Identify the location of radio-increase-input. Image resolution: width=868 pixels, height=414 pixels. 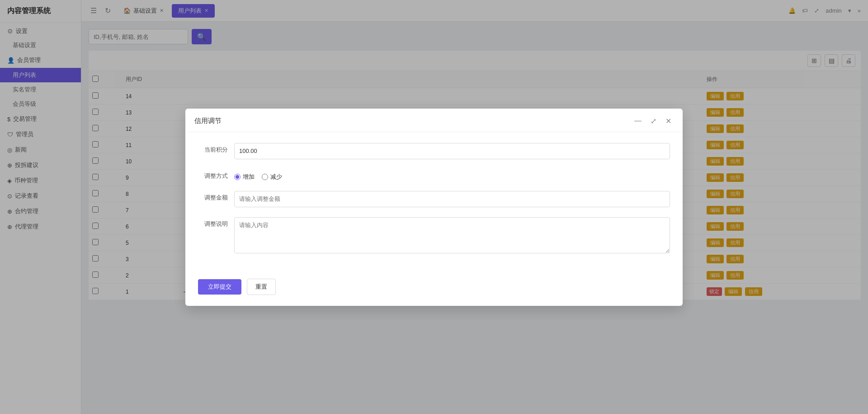
(237, 177).